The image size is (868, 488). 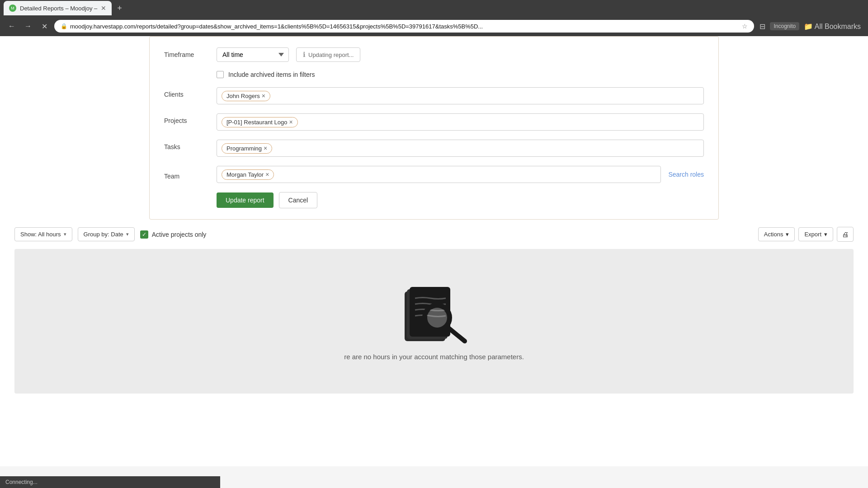 What do you see at coordinates (439, 174) in the screenshot?
I see `team-input: Morgan Taylor ×` at bounding box center [439, 174].